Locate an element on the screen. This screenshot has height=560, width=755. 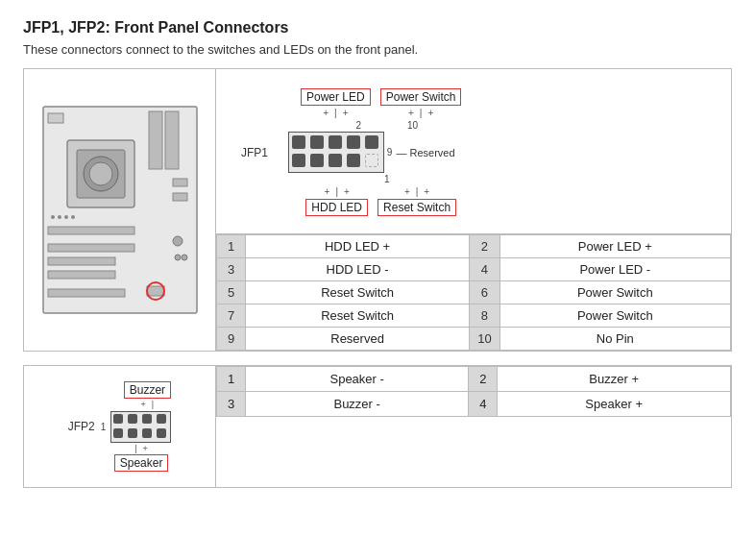
signal-cell: Speaker + is located at coordinates (615, 404).